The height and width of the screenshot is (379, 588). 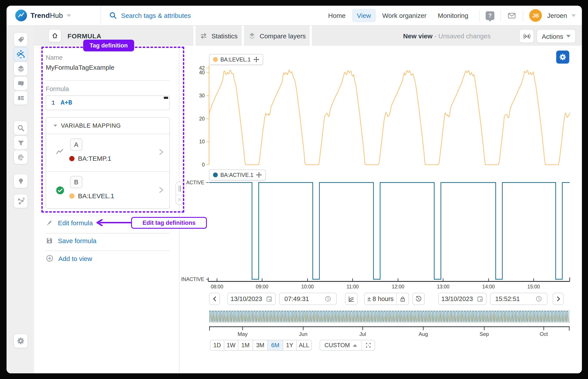 What do you see at coordinates (519, 299) in the screenshot?
I see `end-time-field: 15:52:51` at bounding box center [519, 299].